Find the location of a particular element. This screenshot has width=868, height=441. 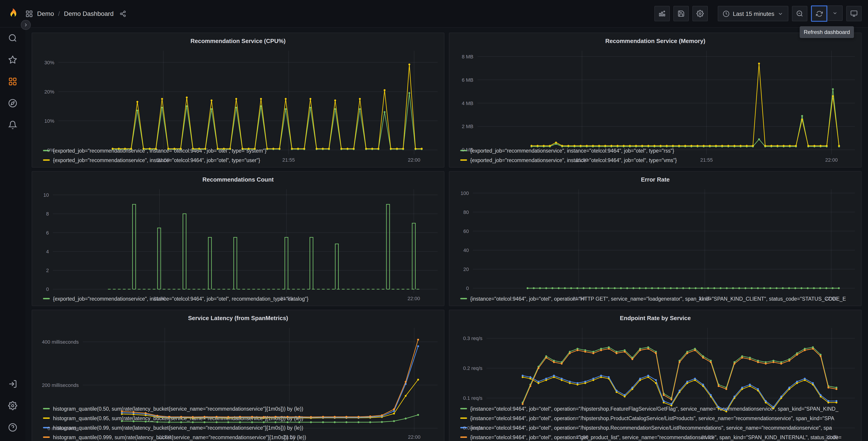

time-range-label: Last 15 minutes is located at coordinates (753, 13).